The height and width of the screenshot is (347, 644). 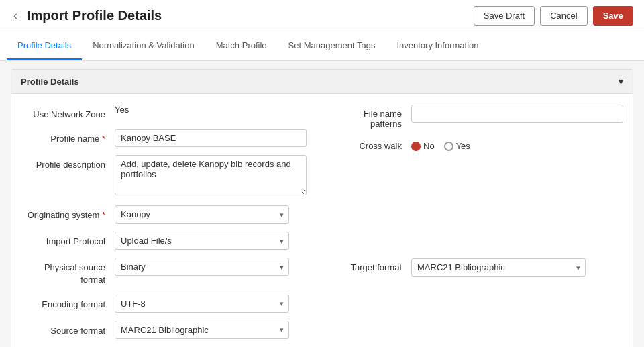 I want to click on save-draft-button: Save Draft, so click(x=504, y=16).